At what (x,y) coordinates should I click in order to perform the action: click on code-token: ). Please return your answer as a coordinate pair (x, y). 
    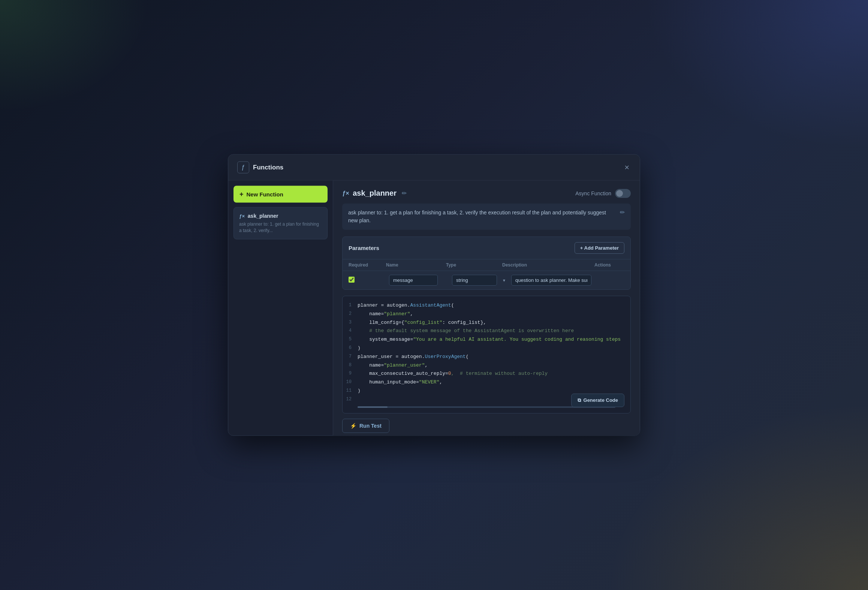
    Looking at the image, I should click on (359, 391).